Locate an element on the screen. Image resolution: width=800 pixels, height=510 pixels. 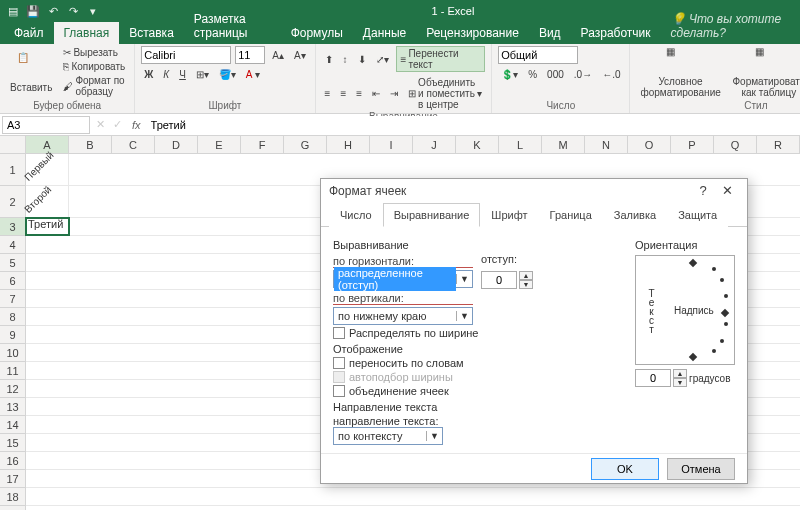
row-header: 15 is located at coordinates (12, 443).